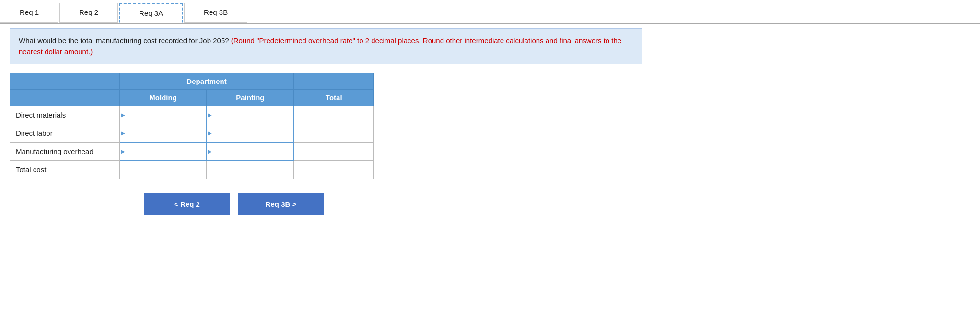  Describe the element at coordinates (334, 115) in the screenshot. I see `direct-materials-total-cell` at that location.